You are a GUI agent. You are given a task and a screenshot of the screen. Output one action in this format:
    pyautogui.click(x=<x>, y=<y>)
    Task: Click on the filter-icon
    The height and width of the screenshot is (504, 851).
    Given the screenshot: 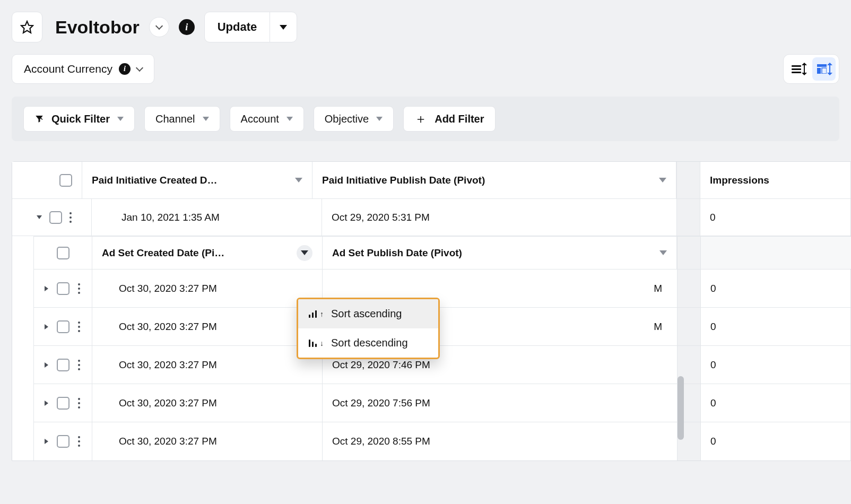 What is the action you would take?
    pyautogui.click(x=39, y=119)
    